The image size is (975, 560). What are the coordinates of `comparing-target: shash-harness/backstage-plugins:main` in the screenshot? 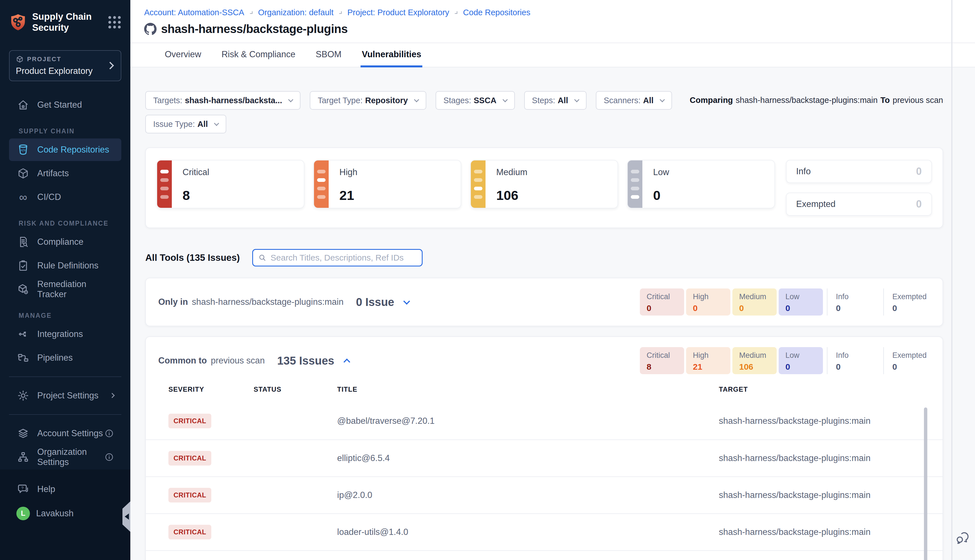 It's located at (806, 100).